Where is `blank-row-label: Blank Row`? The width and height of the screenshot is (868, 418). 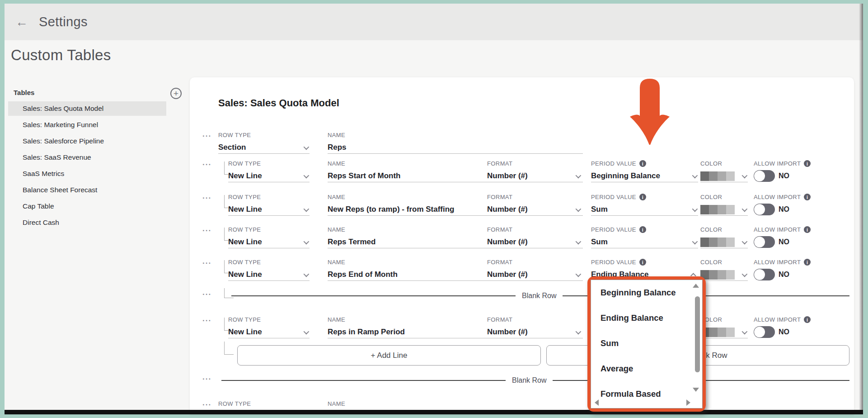 blank-row-label: Blank Row is located at coordinates (539, 296).